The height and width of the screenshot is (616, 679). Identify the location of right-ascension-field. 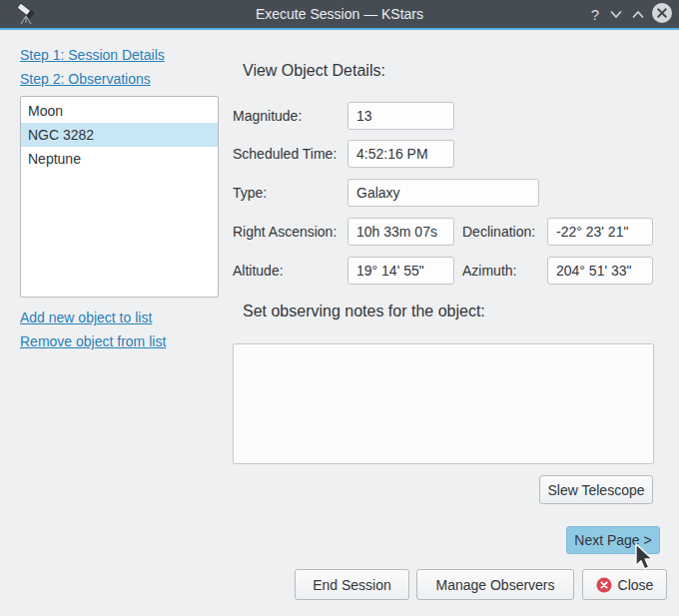
(401, 232).